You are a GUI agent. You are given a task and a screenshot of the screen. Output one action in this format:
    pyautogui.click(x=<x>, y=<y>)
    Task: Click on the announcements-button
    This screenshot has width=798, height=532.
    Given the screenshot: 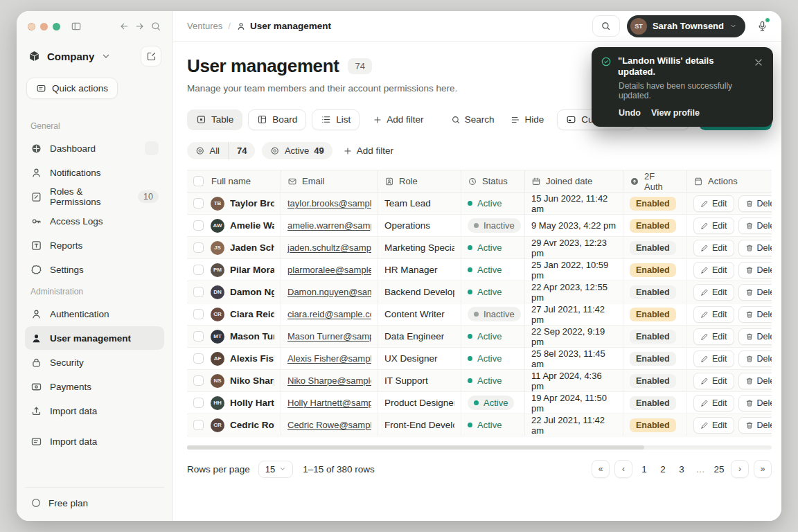 What is the action you would take?
    pyautogui.click(x=762, y=26)
    